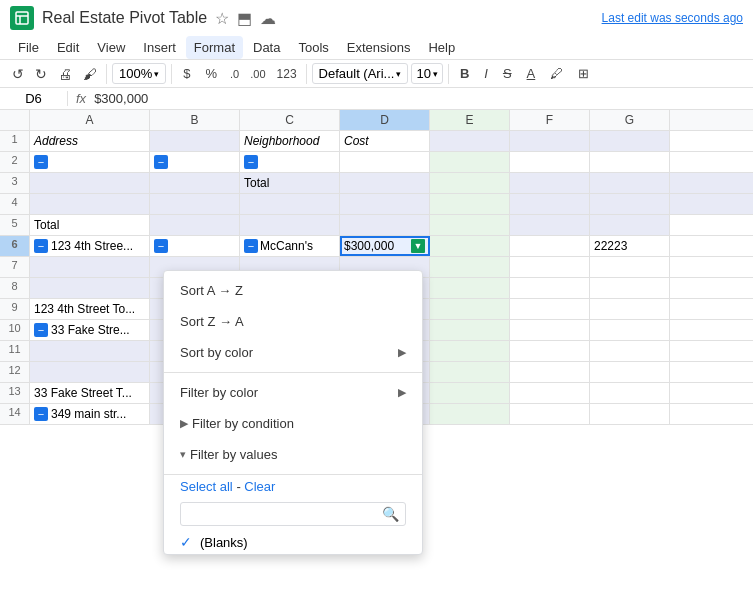 The width and height of the screenshot is (753, 616). Describe the element at coordinates (251, 162) in the screenshot. I see `minus-icon-c2: −` at that location.